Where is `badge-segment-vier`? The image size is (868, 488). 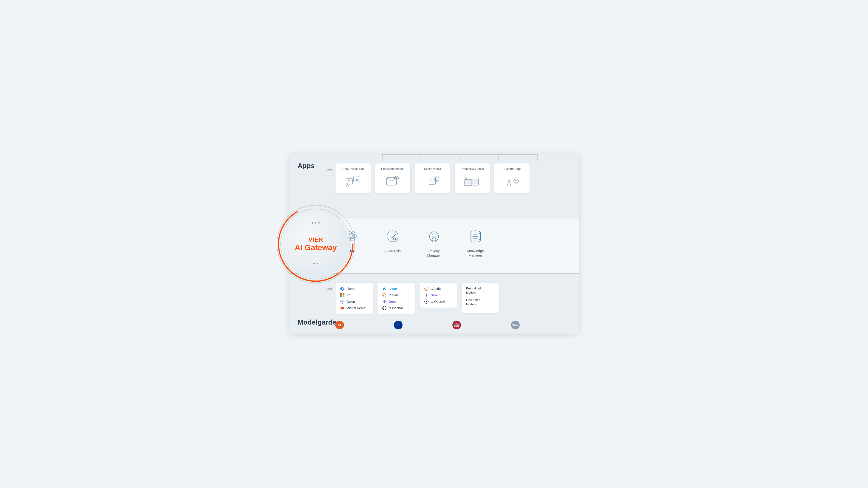 badge-segment-vier is located at coordinates (365, 325).